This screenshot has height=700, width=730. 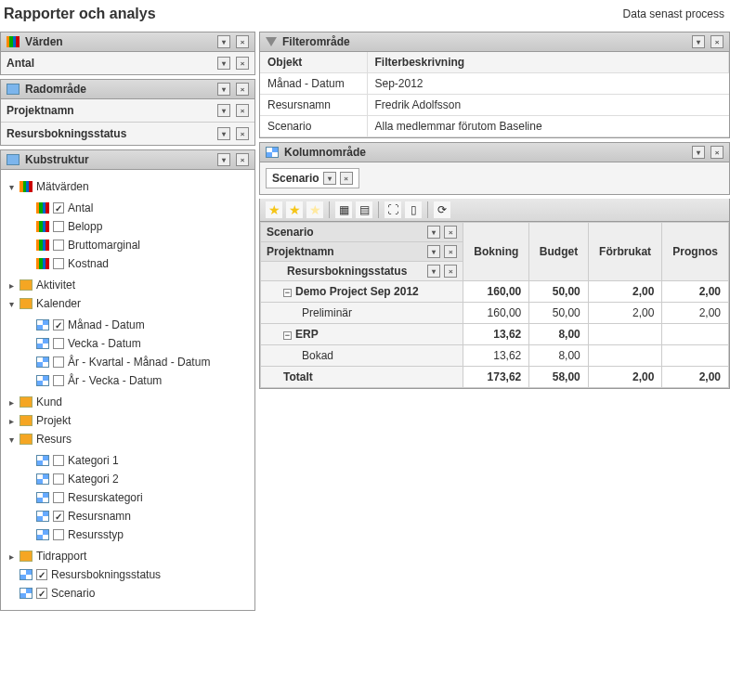 What do you see at coordinates (58, 160) in the screenshot?
I see `cube-title: Kubstruktur` at bounding box center [58, 160].